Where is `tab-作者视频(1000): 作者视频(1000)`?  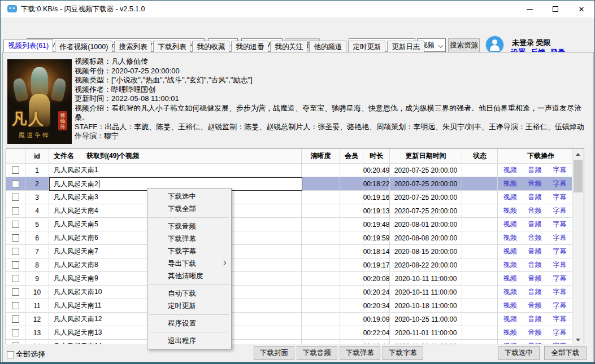 tab-作者视频(1000): 作者视频(1000) is located at coordinates (84, 46).